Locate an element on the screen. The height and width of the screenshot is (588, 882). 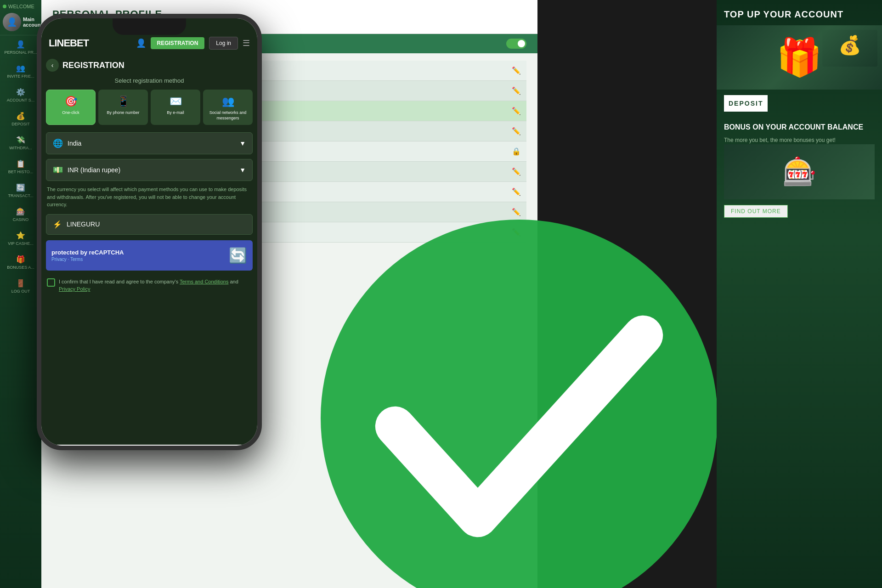
recaptcha-box: protected by reCAPTCHA Privacy · Terms 🔄 is located at coordinates (149, 255).